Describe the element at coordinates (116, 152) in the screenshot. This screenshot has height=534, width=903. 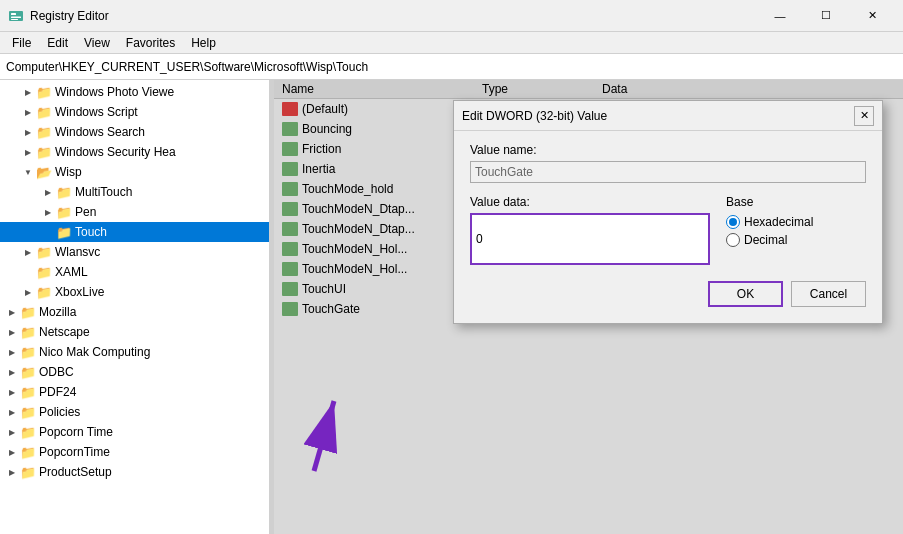
I see `tree-label: Windows Security Hea` at that location.